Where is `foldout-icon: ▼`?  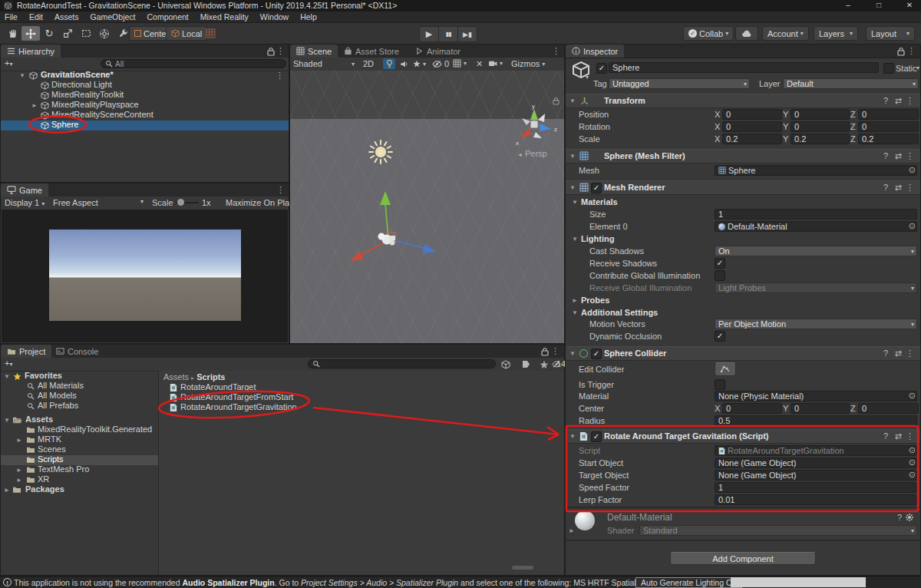 foldout-icon: ▼ is located at coordinates (22, 75).